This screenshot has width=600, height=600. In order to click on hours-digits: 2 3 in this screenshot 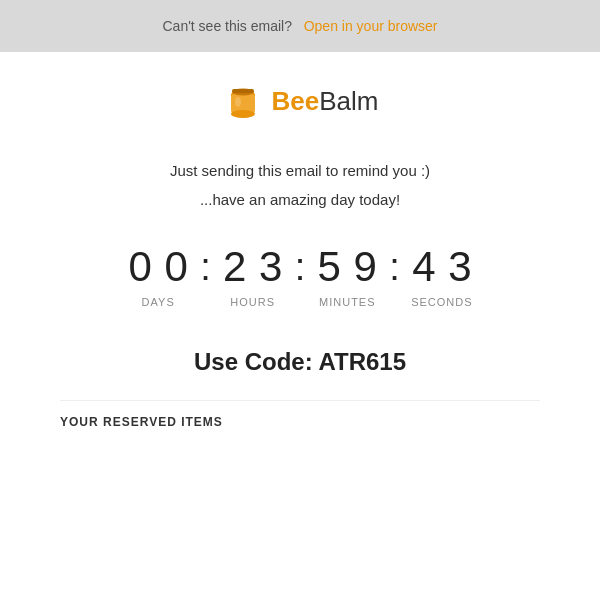, I will do `click(253, 267)`.